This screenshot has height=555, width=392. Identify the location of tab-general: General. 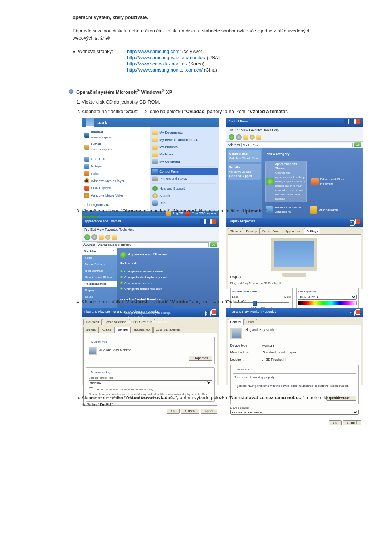
(236, 322).